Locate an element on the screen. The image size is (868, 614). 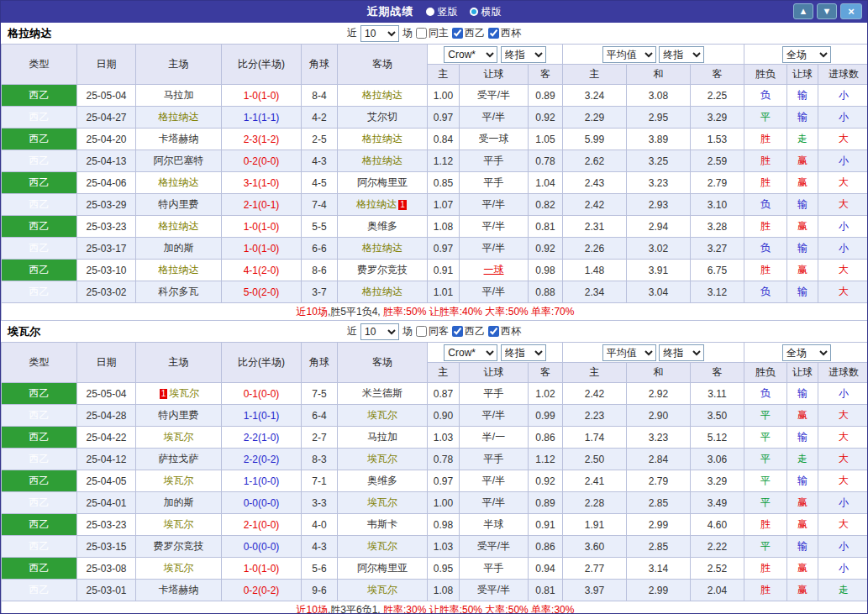
result-cell: 平 is located at coordinates (766, 416).